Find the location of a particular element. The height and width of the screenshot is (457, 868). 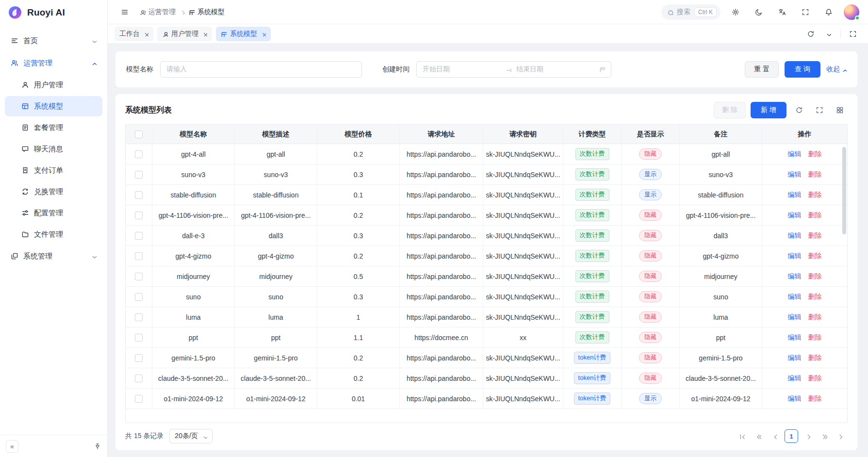

fullscreen-button is located at coordinates (805, 12).